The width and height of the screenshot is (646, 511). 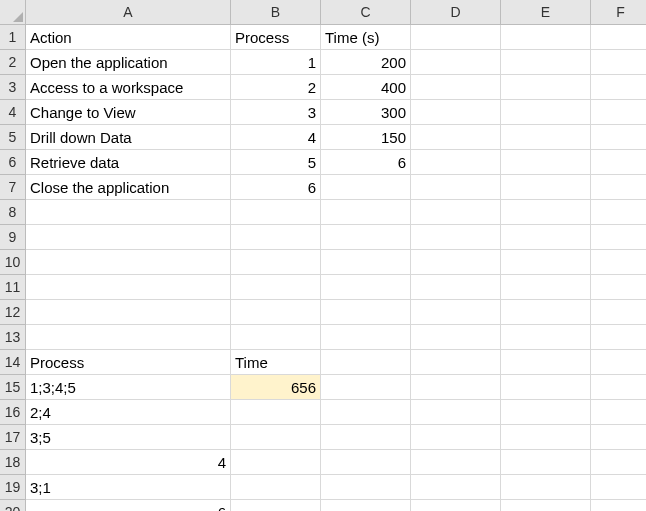 What do you see at coordinates (456, 62) in the screenshot?
I see `cell-D2` at bounding box center [456, 62].